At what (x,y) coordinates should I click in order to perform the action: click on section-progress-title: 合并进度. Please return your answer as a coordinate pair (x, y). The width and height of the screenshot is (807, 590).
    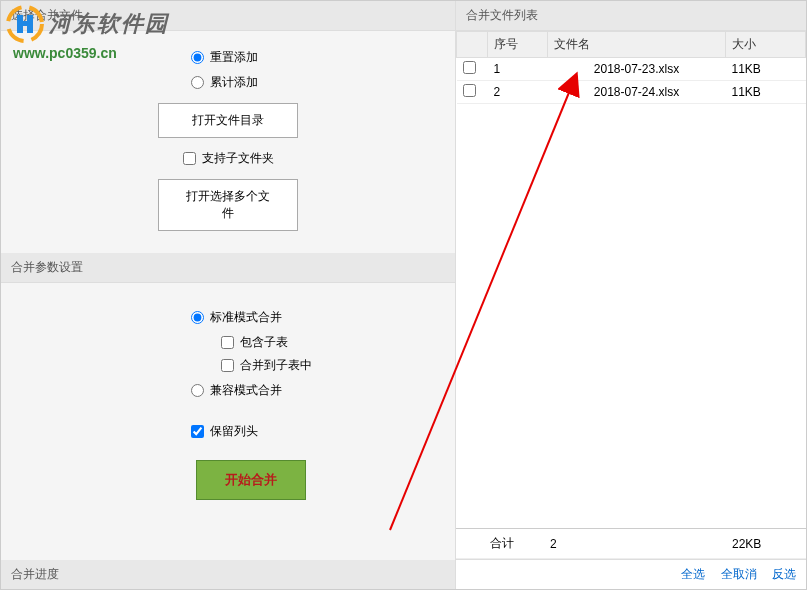
    Looking at the image, I should click on (228, 574).